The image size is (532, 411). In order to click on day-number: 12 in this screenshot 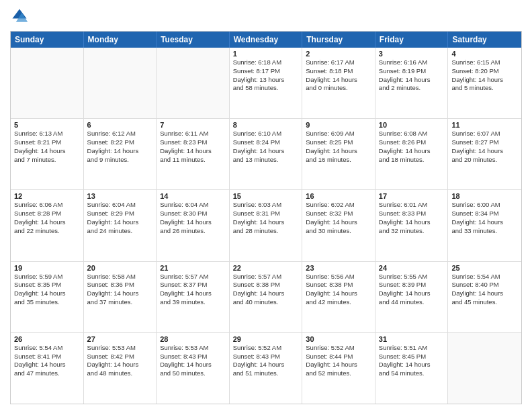, I will do `click(47, 196)`.